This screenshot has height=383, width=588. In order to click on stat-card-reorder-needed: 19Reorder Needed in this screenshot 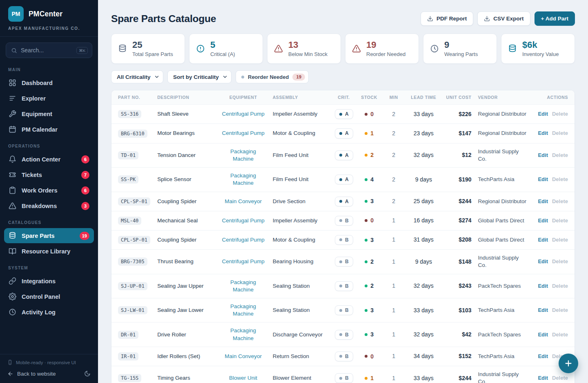, I will do `click(382, 49)`.